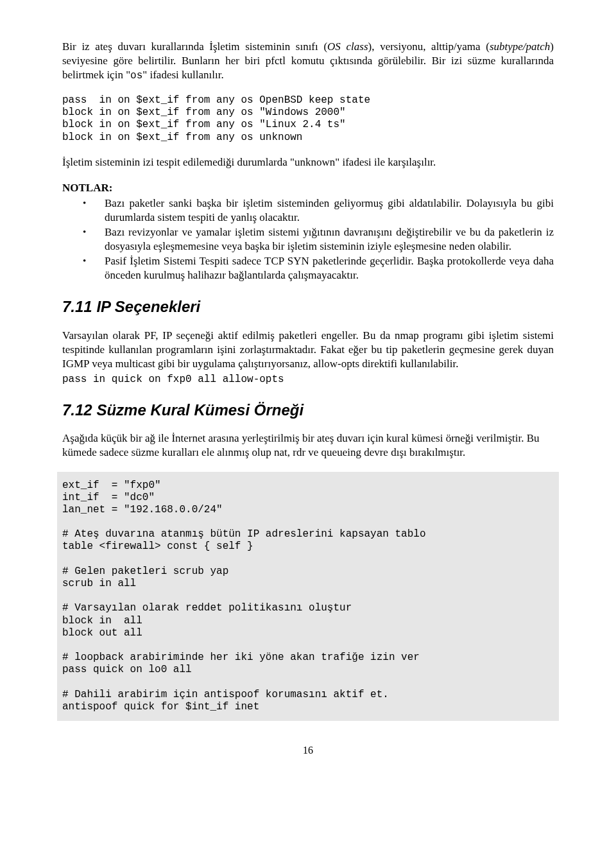 The image size is (616, 866). What do you see at coordinates (308, 446) in the screenshot?
I see `paragraph-4: Aşağıda küçük bir ağ ile İnternet arasın…` at bounding box center [308, 446].